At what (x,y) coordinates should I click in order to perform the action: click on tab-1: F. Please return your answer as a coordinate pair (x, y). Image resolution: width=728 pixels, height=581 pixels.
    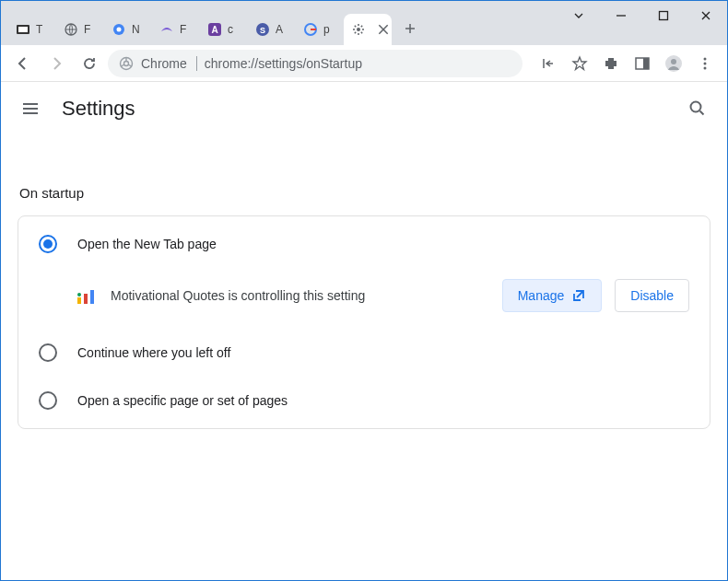
    Looking at the image, I should click on (80, 29).